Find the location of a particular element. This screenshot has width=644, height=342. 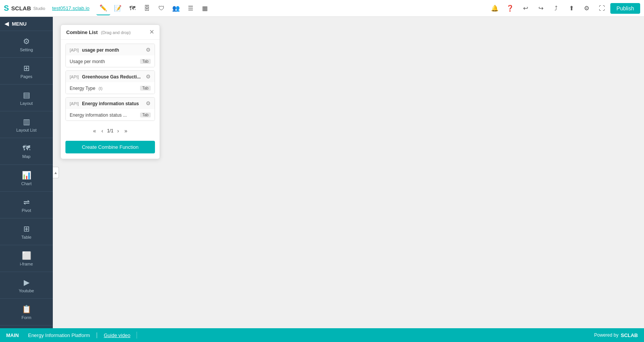

main-label: MAIN is located at coordinates (12, 335).